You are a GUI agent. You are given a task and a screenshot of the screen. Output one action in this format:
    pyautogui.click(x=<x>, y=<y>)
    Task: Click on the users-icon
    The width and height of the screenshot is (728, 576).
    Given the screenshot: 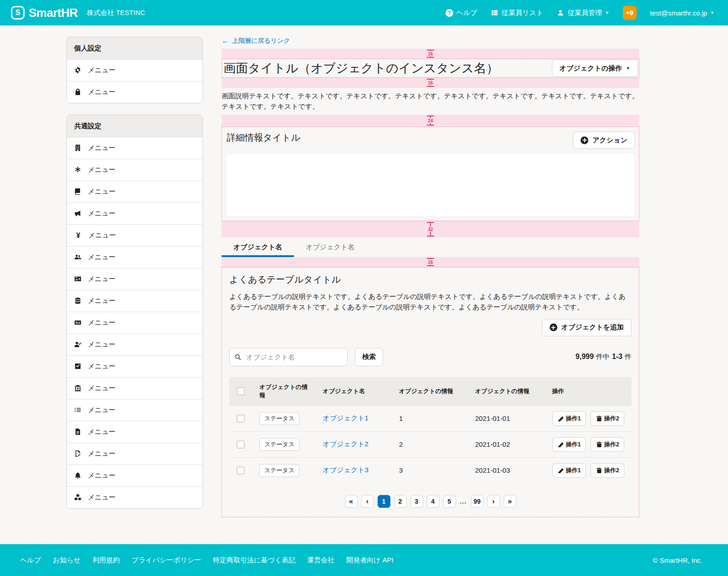 What is the action you would take?
    pyautogui.click(x=78, y=258)
    